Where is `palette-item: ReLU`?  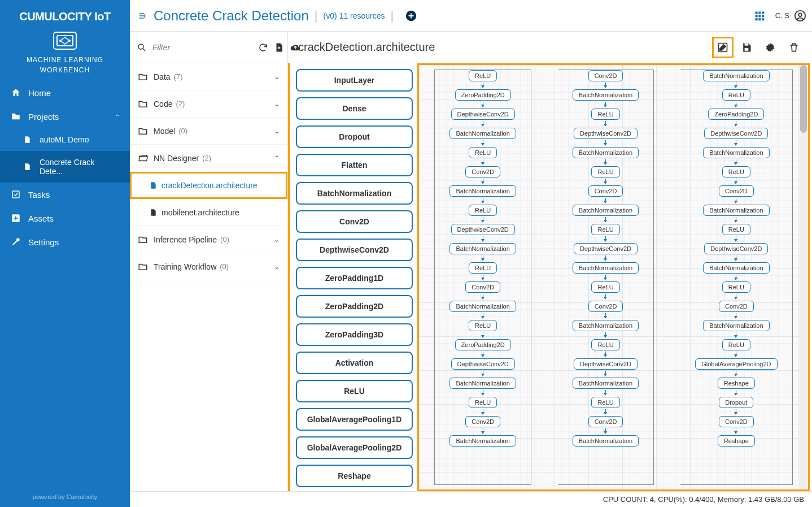 palette-item: ReLU is located at coordinates (355, 391).